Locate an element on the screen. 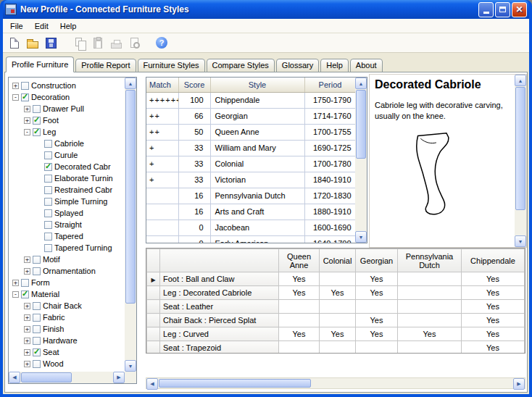  close-button: ✕ is located at coordinates (519, 10).